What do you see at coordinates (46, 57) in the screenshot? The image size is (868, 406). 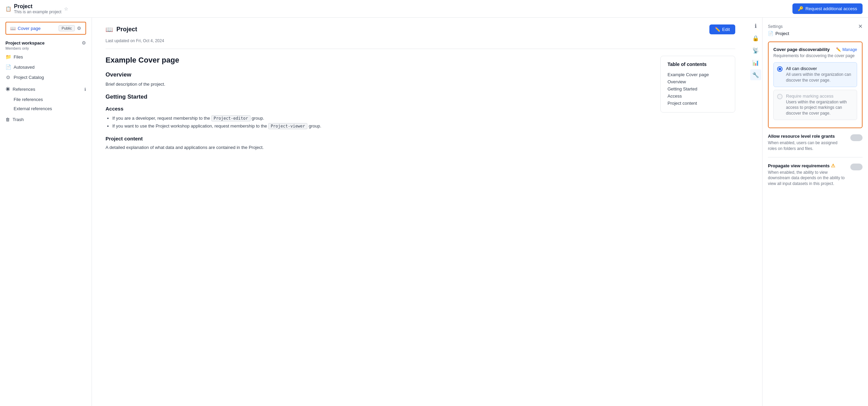 I see `sidebar-item-files: 📁 Files` at bounding box center [46, 57].